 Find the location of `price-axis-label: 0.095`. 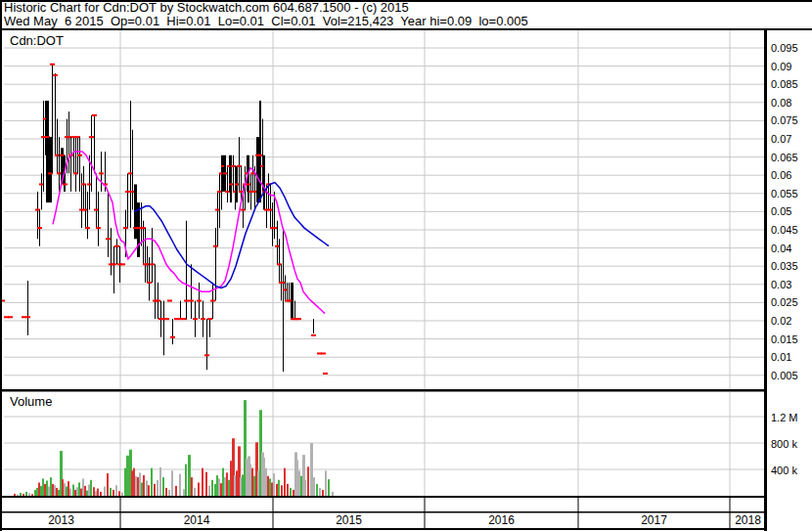

price-axis-label: 0.095 is located at coordinates (785, 48).